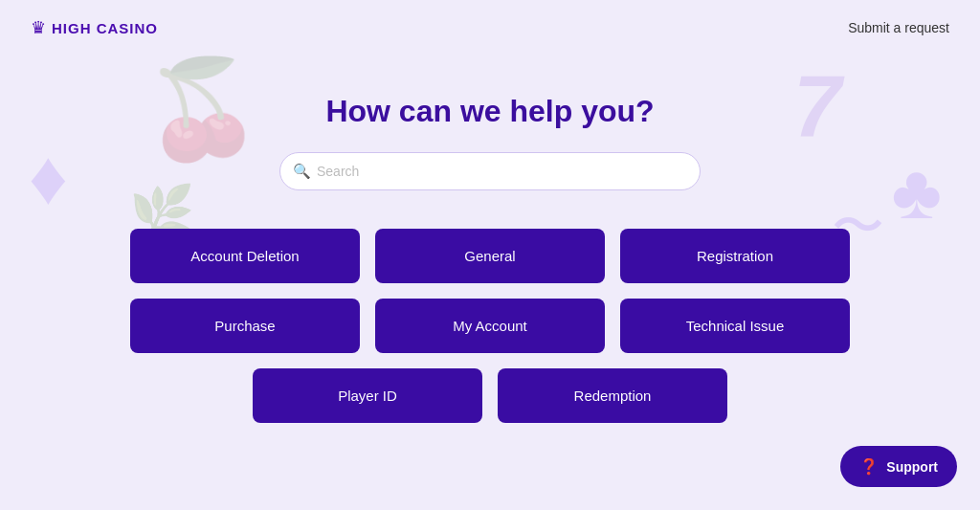 The height and width of the screenshot is (510, 980). Describe the element at coordinates (245, 256) in the screenshot. I see `category-account-deletion: Account Deletion` at that location.